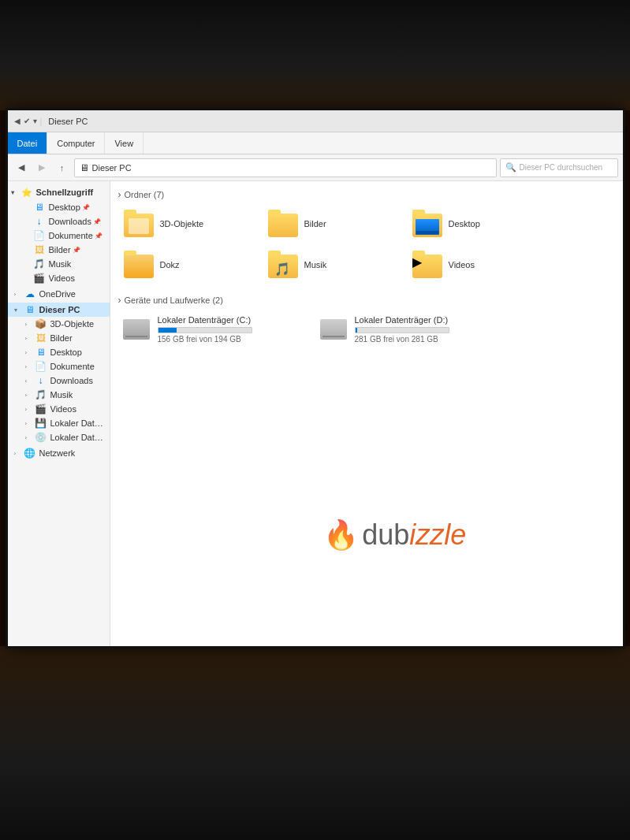 This screenshot has height=840, width=630. I want to click on up-button: ↑, so click(62, 168).